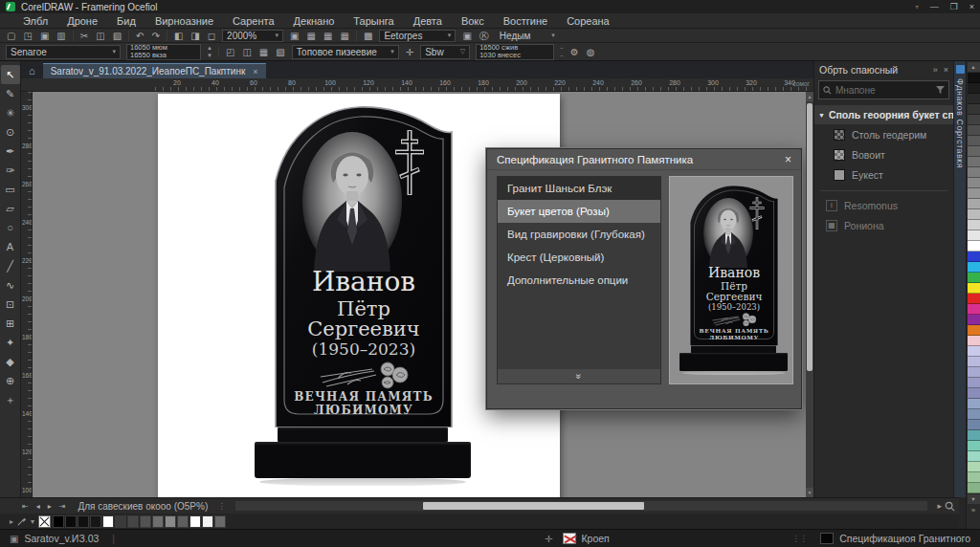 The width and height of the screenshot is (980, 547). Describe the element at coordinates (11, 189) in the screenshot. I see `rectangle-tool: ▭` at that location.